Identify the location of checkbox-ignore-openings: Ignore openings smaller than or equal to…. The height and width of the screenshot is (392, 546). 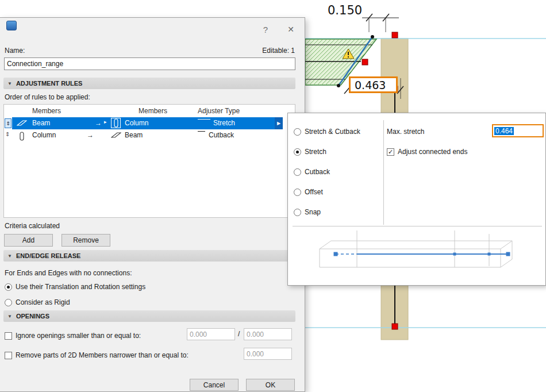
(72, 336).